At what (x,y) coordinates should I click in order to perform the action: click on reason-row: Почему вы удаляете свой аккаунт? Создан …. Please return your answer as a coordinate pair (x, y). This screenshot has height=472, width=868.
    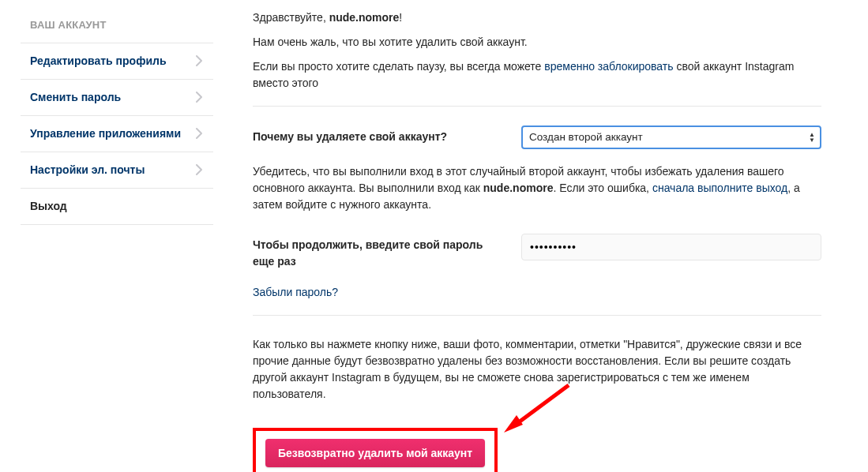
    Looking at the image, I should click on (537, 137).